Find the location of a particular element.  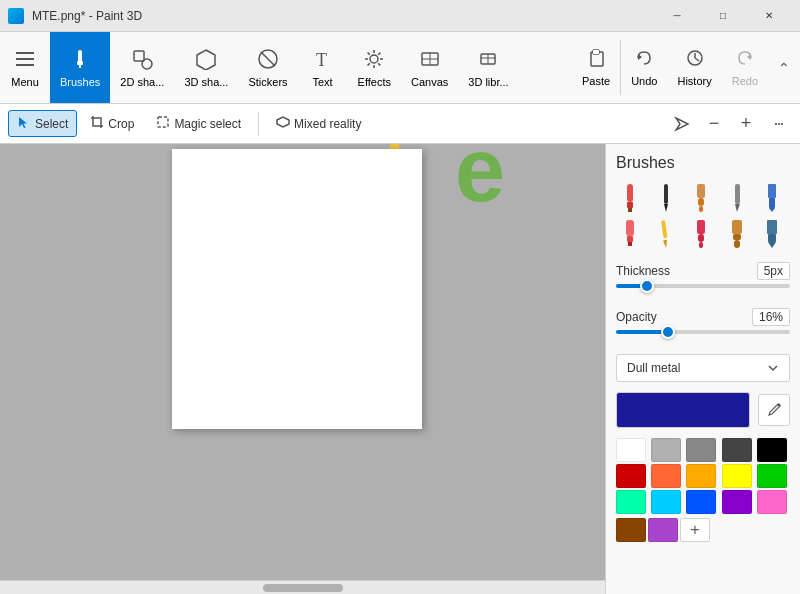

letter-e: e is located at coordinates (480, 183).